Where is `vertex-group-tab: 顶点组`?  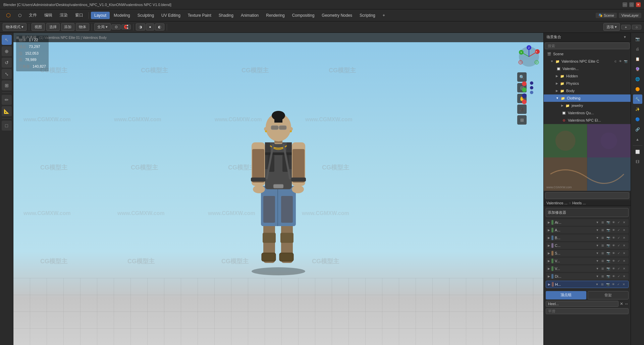
vertex-group-tab: 顶点组 is located at coordinates (566, 295).